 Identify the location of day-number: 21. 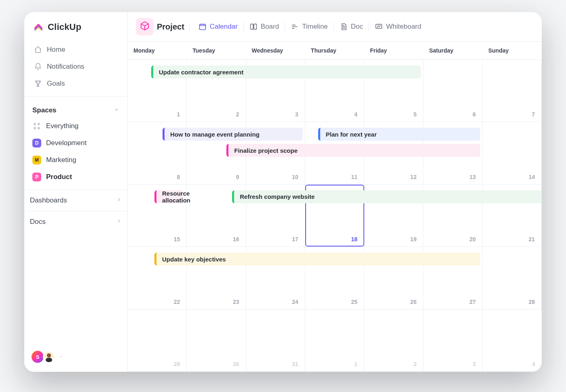
(532, 239).